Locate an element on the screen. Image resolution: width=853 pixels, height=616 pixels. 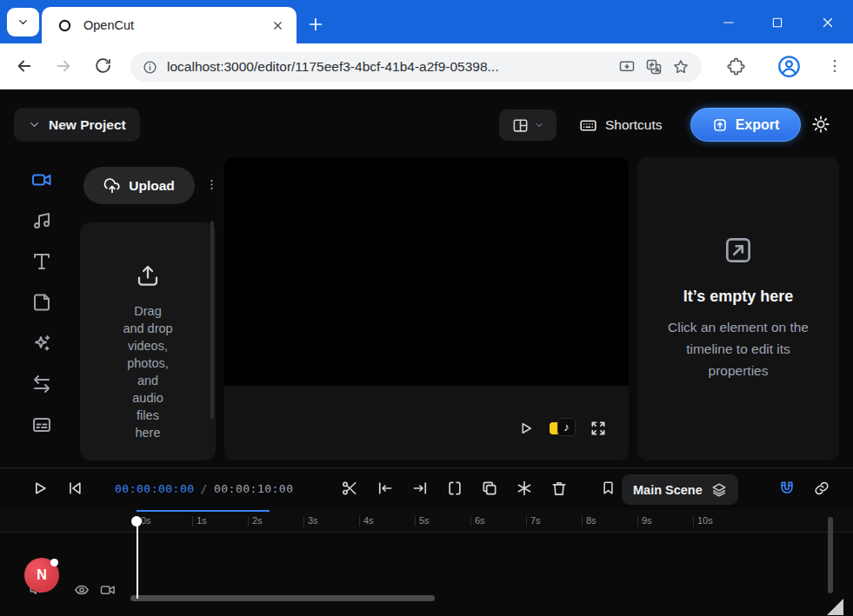
freeze-frame-icon is located at coordinates (524, 488).